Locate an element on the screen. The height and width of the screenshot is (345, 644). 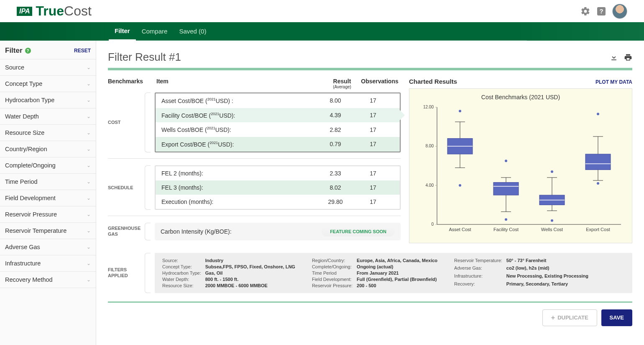
filter-item-adverse-gas: Adverse Gas⌄ is located at coordinates (48, 247).